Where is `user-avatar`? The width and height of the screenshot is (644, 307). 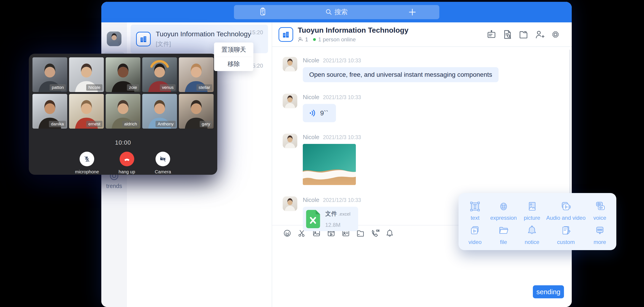 user-avatar is located at coordinates (114, 39).